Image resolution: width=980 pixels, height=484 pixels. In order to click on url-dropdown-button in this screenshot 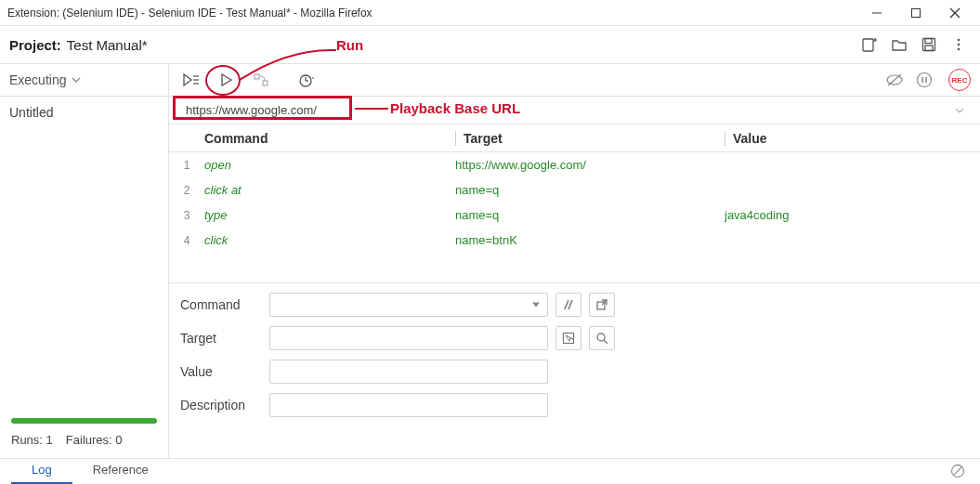, I will do `click(960, 110)`.